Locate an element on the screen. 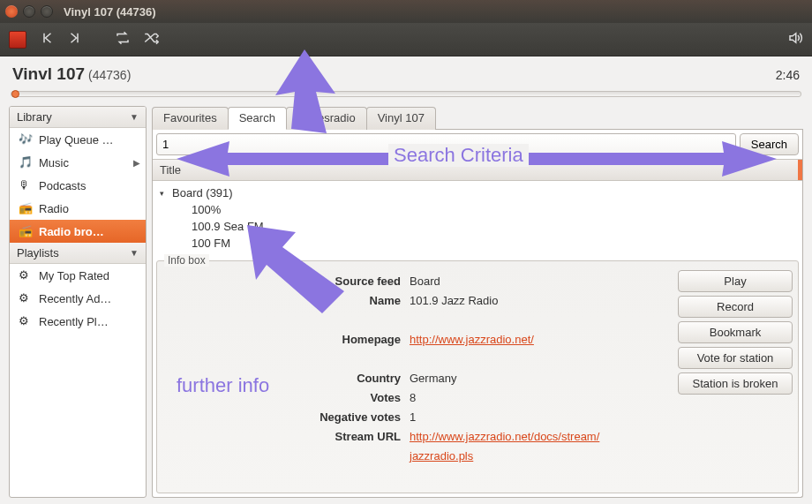 Image resolution: width=812 pixels, height=504 pixels. music-icon: 🎵 is located at coordinates (26, 162).